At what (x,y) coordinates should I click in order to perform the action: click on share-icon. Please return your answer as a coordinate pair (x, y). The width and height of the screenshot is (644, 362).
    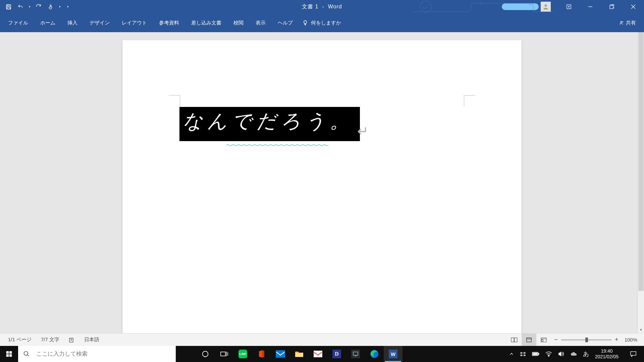
    Looking at the image, I should click on (621, 23).